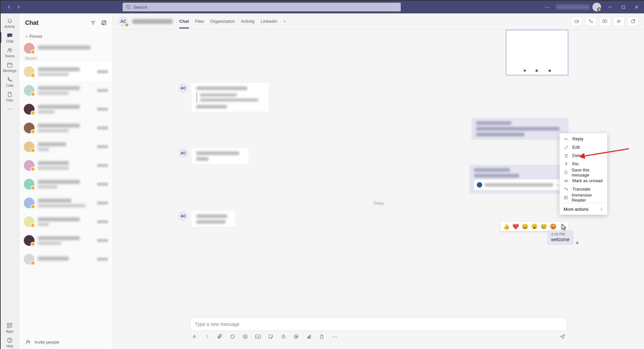 Image resolution: width=644 pixels, height=349 pixels. What do you see at coordinates (10, 52) in the screenshot?
I see `rail-teams: Teams` at bounding box center [10, 52].